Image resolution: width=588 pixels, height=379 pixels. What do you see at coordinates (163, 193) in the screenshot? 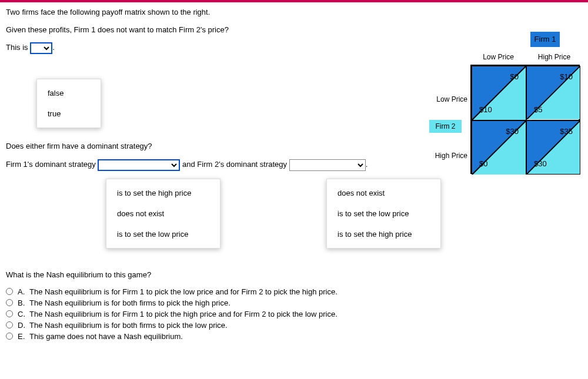
I see `firm1-opt-high: is to set the high price` at bounding box center [163, 193].